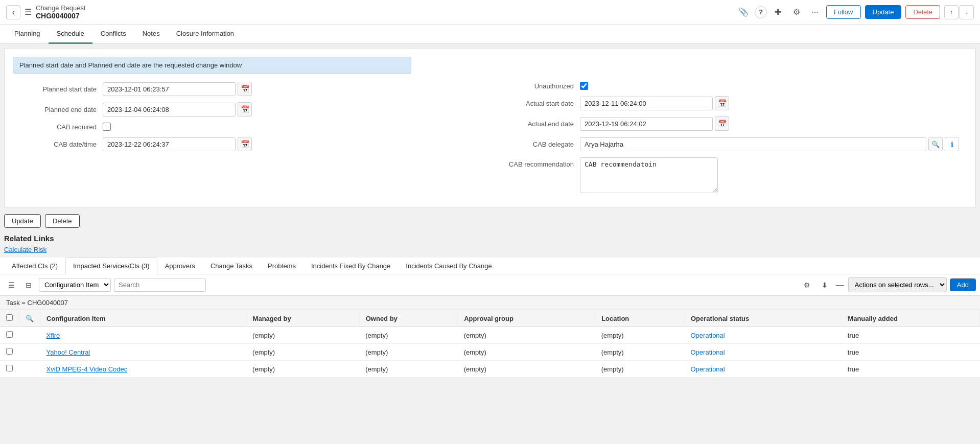 The image size is (980, 444). Describe the element at coordinates (539, 103) in the screenshot. I see `actual-start-date-label: Actual start date` at that location.